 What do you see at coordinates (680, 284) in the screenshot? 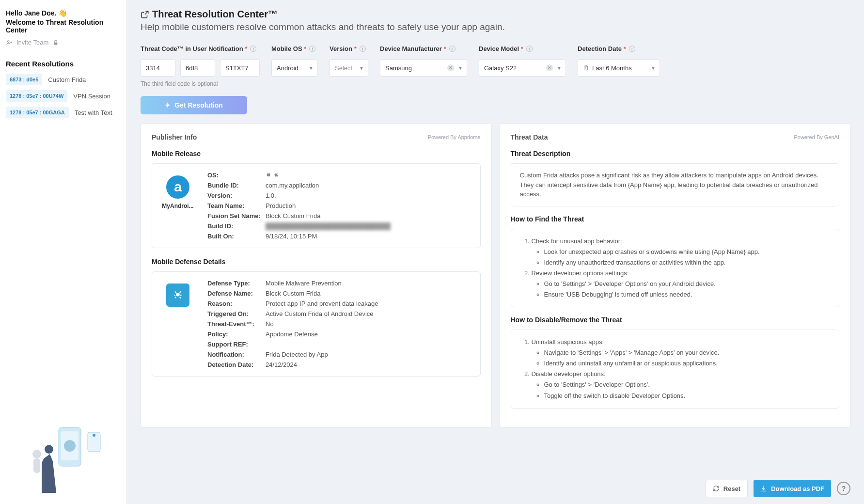
I see `step-item: Review developer options settings:Go to …` at bounding box center [680, 284].